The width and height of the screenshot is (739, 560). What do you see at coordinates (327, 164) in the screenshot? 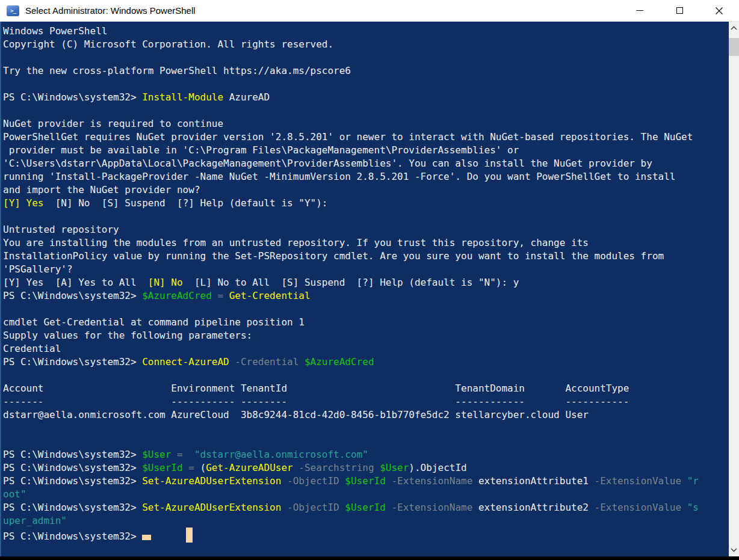
I see `terminal-text: 'C:\Users\dstarr\AppData\Local\PackageMa…` at bounding box center [327, 164].